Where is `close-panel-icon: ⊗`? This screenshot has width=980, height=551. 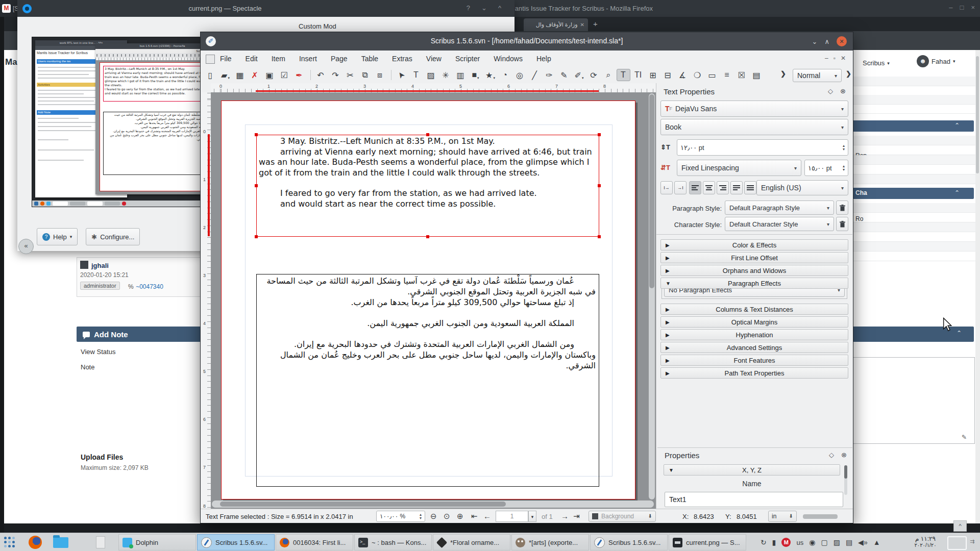 close-panel-icon: ⊗ is located at coordinates (844, 455).